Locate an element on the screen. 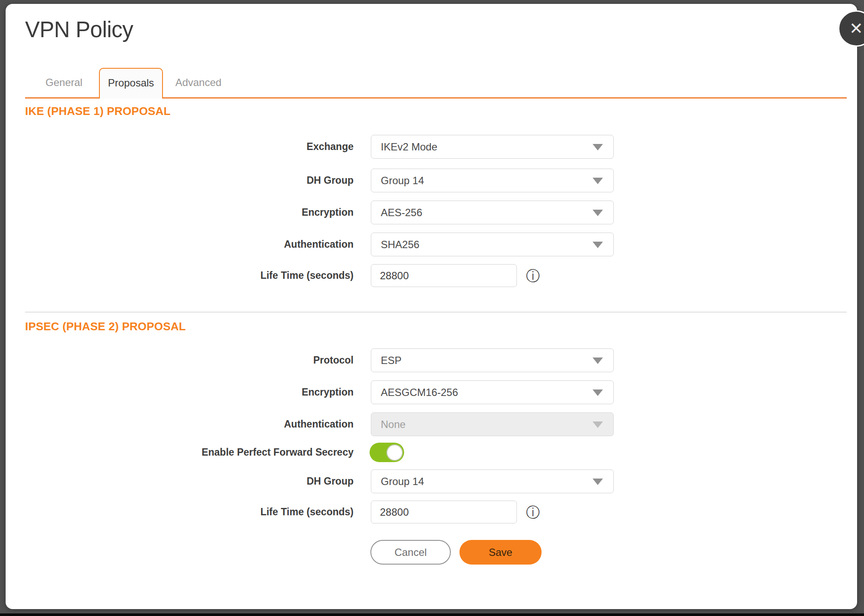 This screenshot has width=864, height=616. phase2-authentication-select-disabled: None is located at coordinates (492, 424).